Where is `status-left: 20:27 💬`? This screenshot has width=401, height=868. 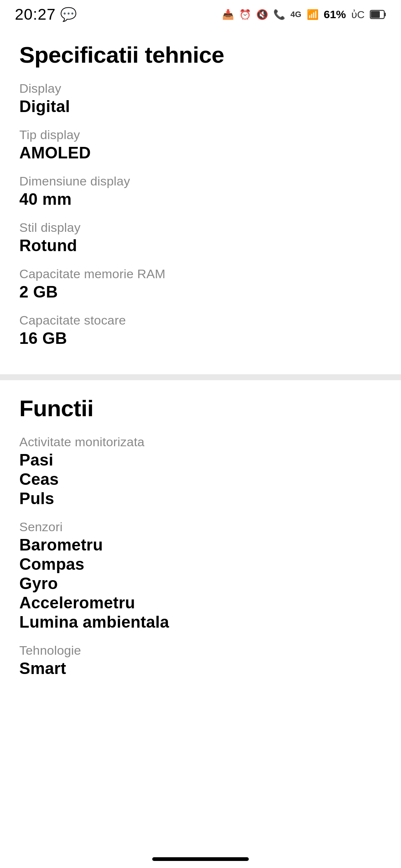 status-left: 20:27 💬 is located at coordinates (46, 14).